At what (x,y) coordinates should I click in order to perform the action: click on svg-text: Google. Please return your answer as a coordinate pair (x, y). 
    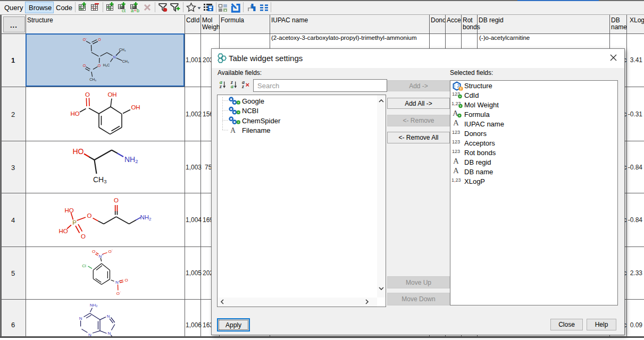
    Looking at the image, I should click on (253, 101).